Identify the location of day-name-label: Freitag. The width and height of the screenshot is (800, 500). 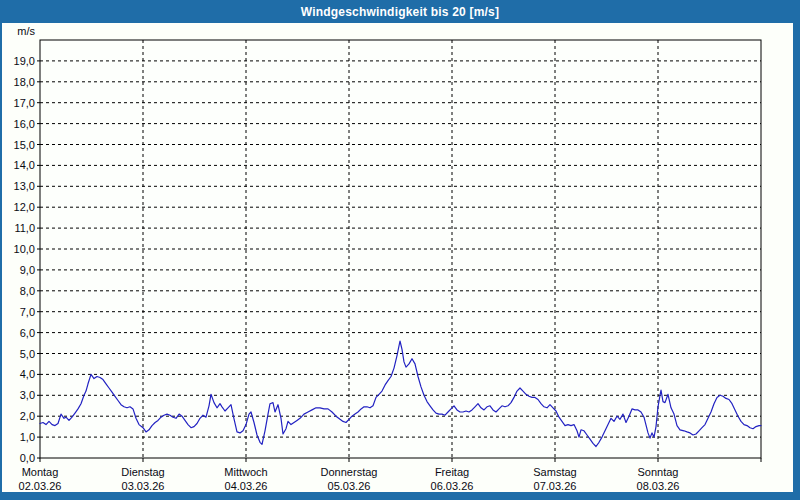
(452, 472).